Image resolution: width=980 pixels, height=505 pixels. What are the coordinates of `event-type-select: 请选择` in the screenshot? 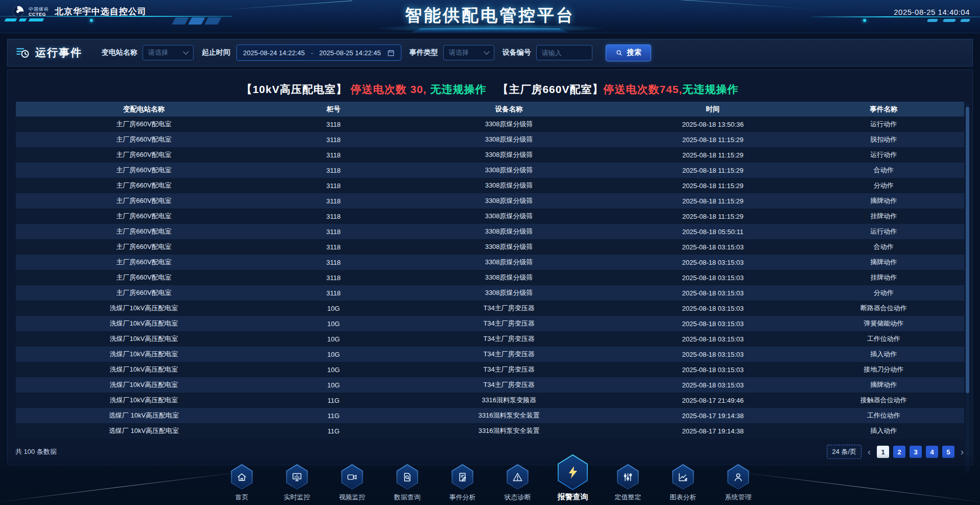 It's located at (469, 53).